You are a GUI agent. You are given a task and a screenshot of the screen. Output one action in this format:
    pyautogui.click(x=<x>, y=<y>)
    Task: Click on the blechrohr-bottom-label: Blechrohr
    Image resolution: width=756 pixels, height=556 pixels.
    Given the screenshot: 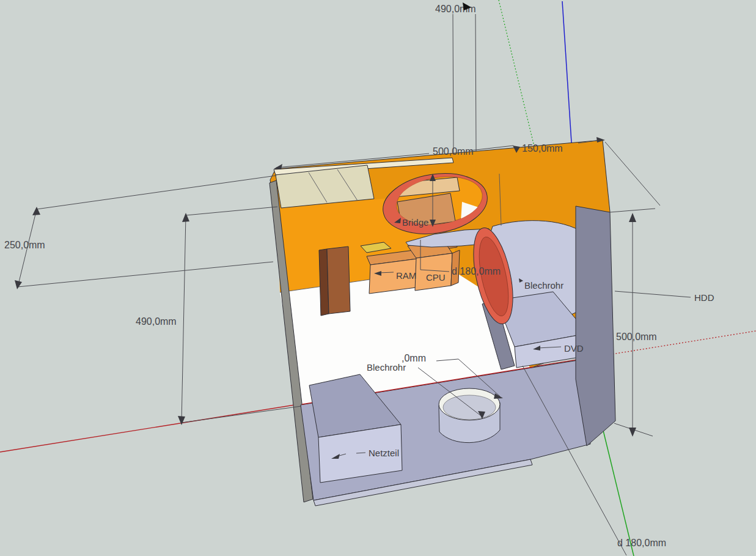 What is the action you would take?
    pyautogui.click(x=386, y=367)
    